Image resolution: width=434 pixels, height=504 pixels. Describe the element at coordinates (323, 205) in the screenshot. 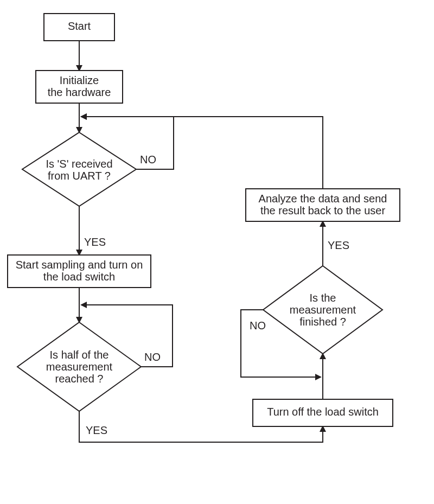

I see `node-analyze: Analyze the data and send the result bac…` at that location.